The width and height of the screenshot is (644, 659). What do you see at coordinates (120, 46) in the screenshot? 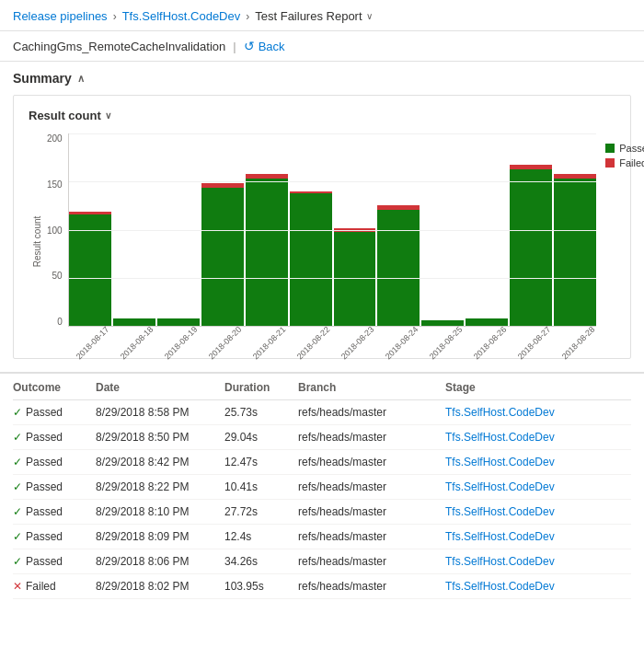
I see `test-case-name: CachingGms_RemoteCacheInvalidation` at bounding box center [120, 46].